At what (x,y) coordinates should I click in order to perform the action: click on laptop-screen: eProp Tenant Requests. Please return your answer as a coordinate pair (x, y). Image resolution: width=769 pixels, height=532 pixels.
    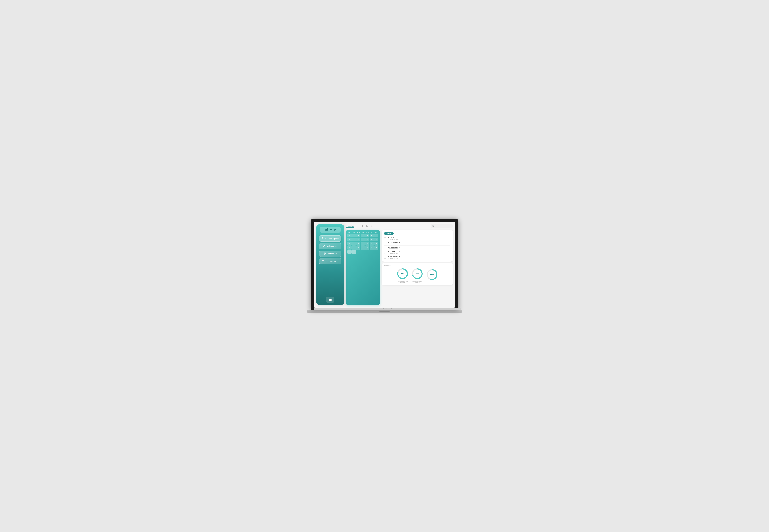
    Looking at the image, I should click on (384, 265).